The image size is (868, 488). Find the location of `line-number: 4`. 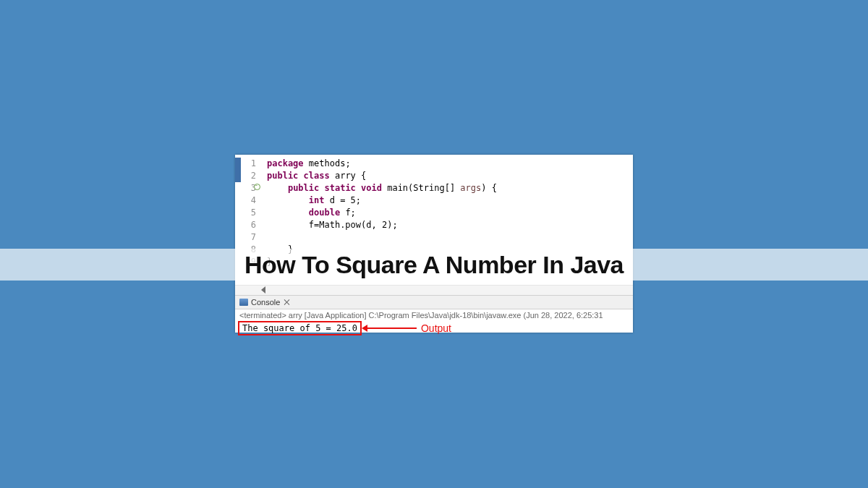

line-number: 4 is located at coordinates (249, 201).